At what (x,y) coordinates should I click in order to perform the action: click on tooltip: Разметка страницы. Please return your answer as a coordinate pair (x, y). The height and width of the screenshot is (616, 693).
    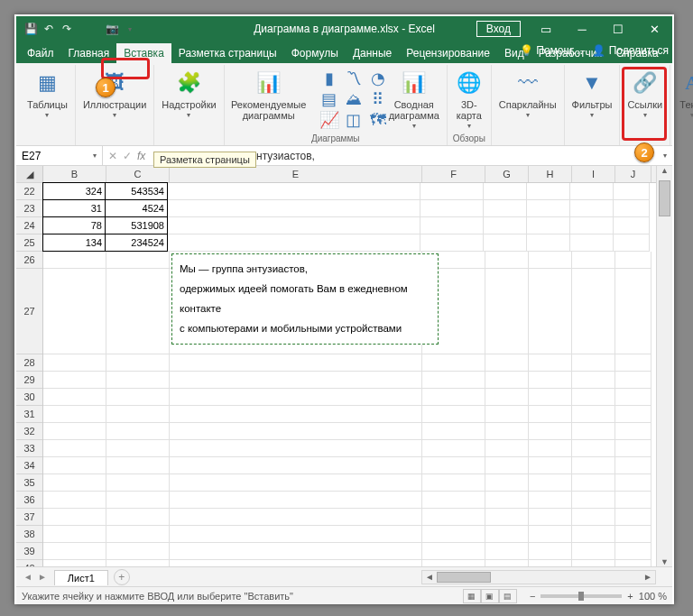
    Looking at the image, I should click on (205, 160).